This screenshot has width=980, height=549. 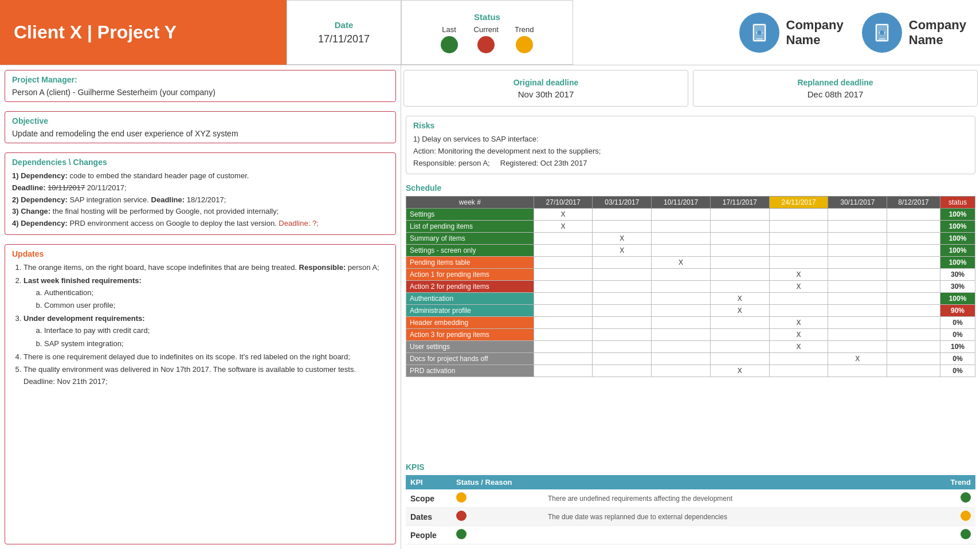 I want to click on table-row: Summary of itemsX100%, so click(x=691, y=238).